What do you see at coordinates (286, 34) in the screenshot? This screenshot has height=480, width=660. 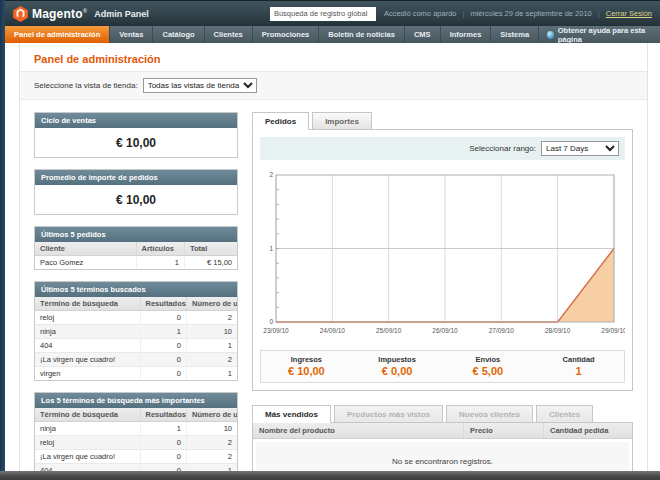 I see `nav-item-promotions: Promociones` at bounding box center [286, 34].